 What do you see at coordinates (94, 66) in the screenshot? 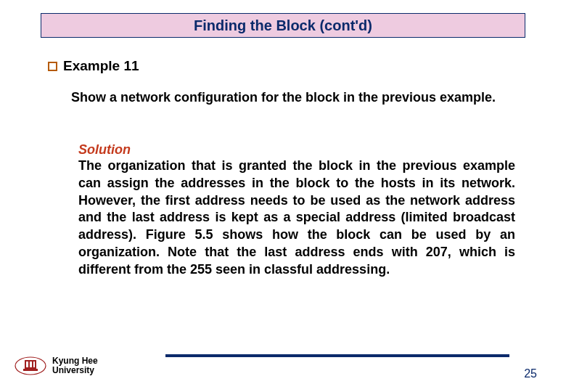
I see `example-heading-row: Example 11` at bounding box center [94, 66].